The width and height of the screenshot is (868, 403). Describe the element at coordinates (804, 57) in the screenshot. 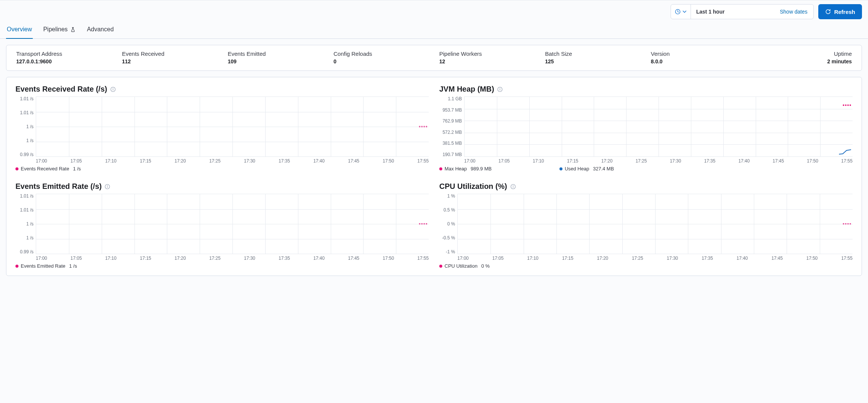

I see `stat-uptime: Uptime 2 minutes` at that location.